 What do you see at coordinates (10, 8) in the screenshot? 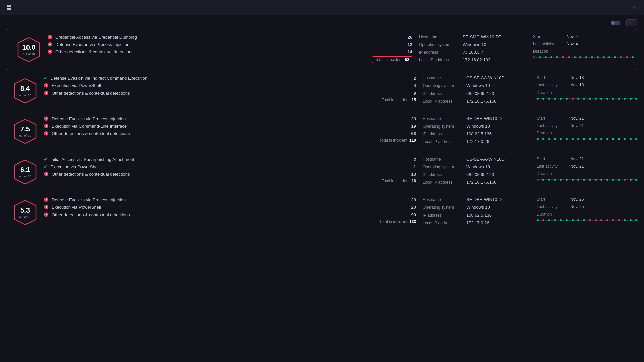
I see `menu-button` at bounding box center [10, 8].